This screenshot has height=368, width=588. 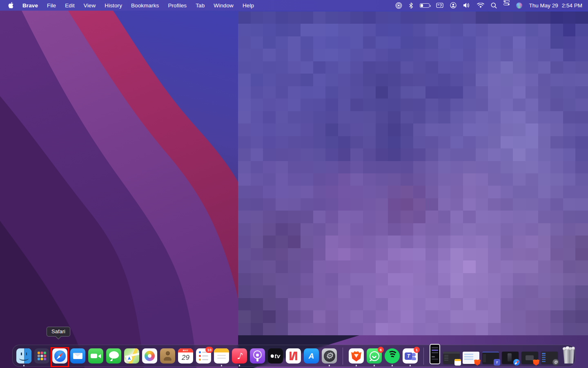 I want to click on menu-bookmarks: Bookmarks, so click(x=145, y=5).